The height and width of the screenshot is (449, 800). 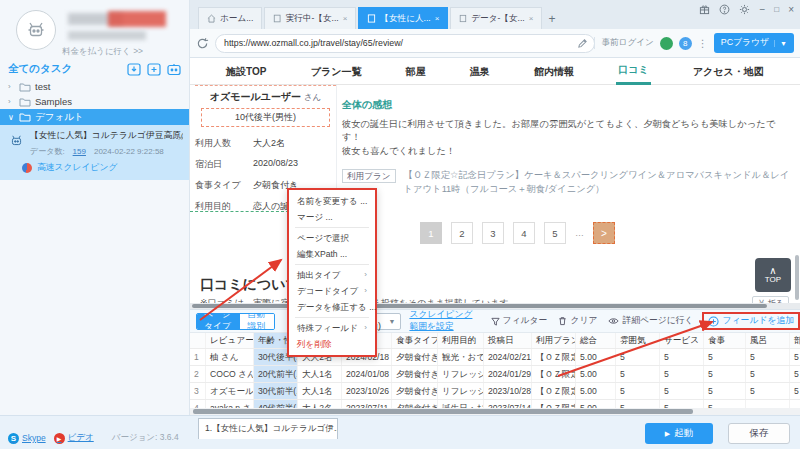 What do you see at coordinates (773, 275) in the screenshot?
I see `back-to-top-button: ∧ TOP` at bounding box center [773, 275].